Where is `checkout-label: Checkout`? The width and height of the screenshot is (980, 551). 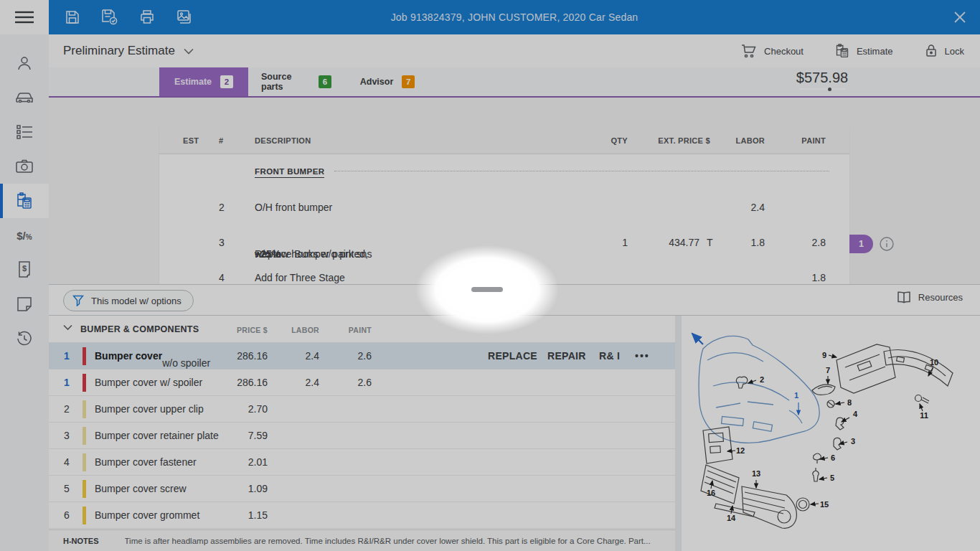
checkout-label: Checkout is located at coordinates (783, 52).